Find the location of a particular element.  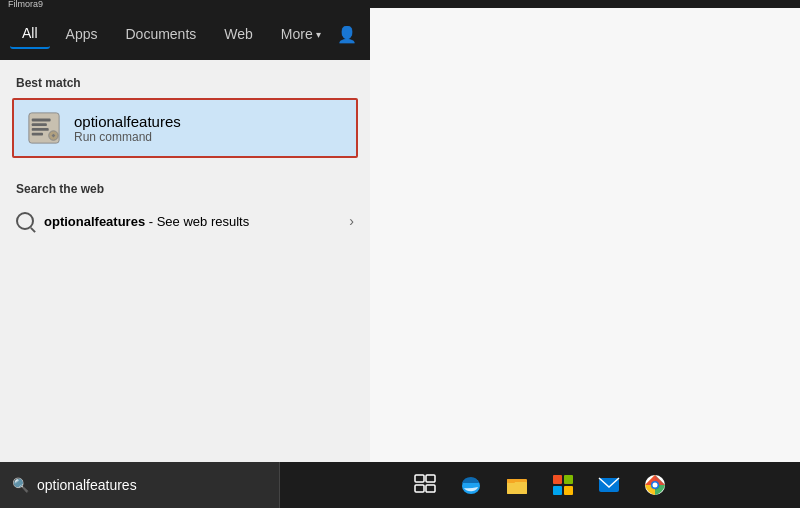

optionalfeatures-icon is located at coordinates (44, 128).